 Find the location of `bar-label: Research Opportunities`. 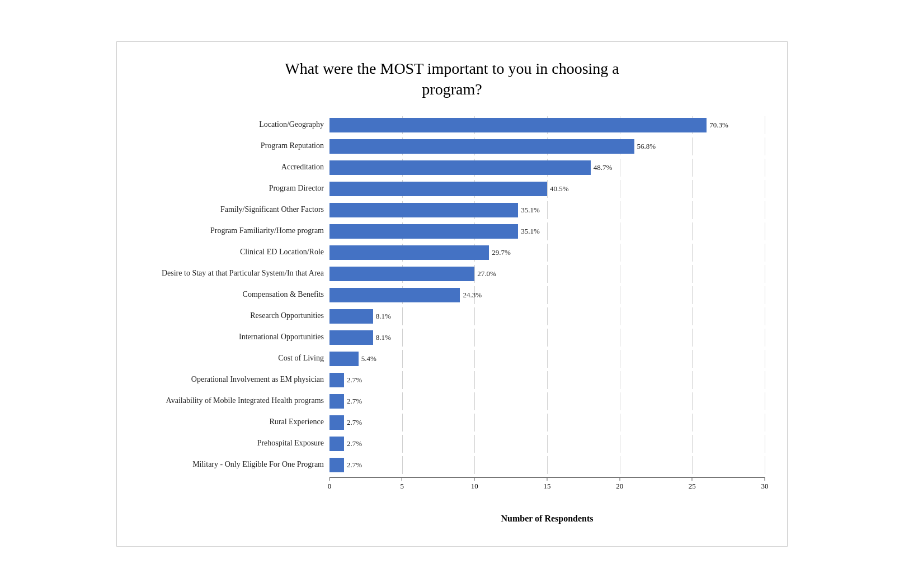

bar-label: Research Opportunities is located at coordinates (234, 316).